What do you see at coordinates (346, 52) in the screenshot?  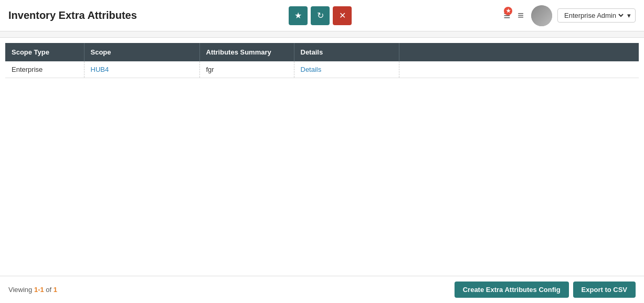 I see `col-header-details: Details` at bounding box center [346, 52].